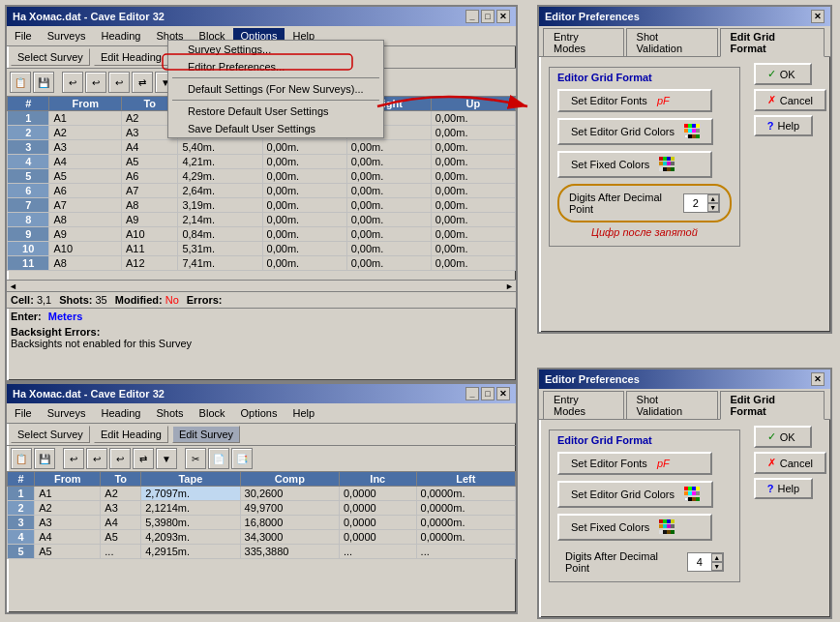 The width and height of the screenshot is (840, 622). I want to click on bottom-tb5: ↩, so click(120, 459).